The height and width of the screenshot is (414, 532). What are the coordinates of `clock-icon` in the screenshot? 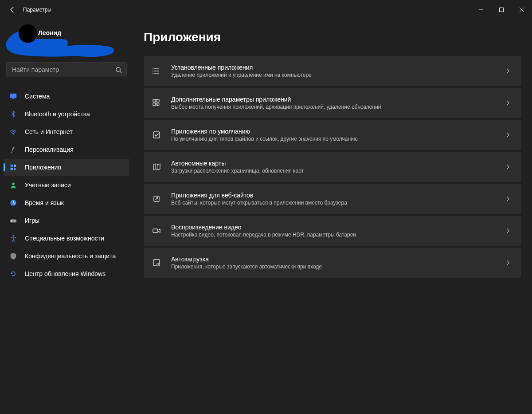 It's located at (13, 203).